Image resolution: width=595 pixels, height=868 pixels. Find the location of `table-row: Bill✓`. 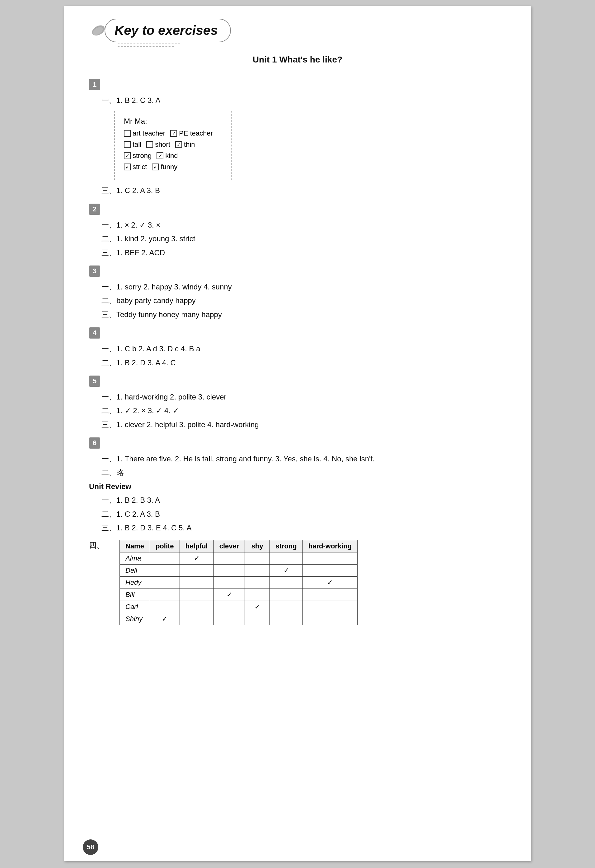

table-row: Bill✓ is located at coordinates (239, 595).